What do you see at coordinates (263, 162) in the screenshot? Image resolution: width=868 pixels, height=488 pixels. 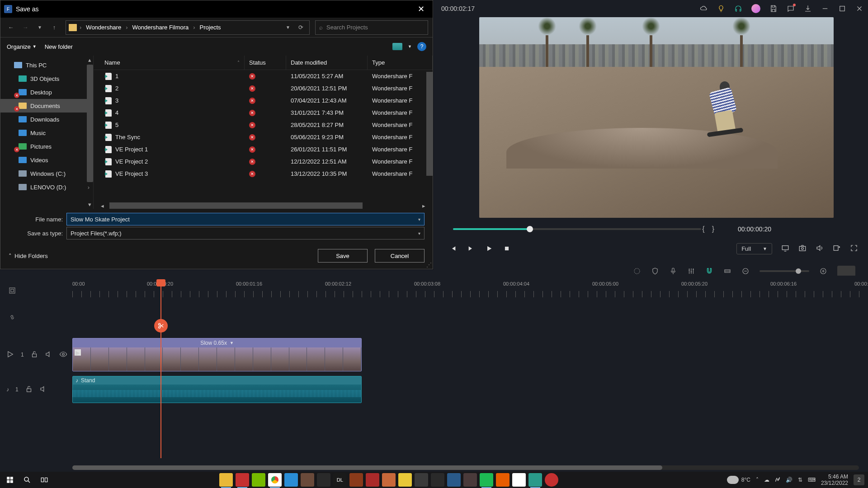 I see `file-row: VE Project 2✕12/12/2022 12:51 AMWondersh…` at bounding box center [263, 162].